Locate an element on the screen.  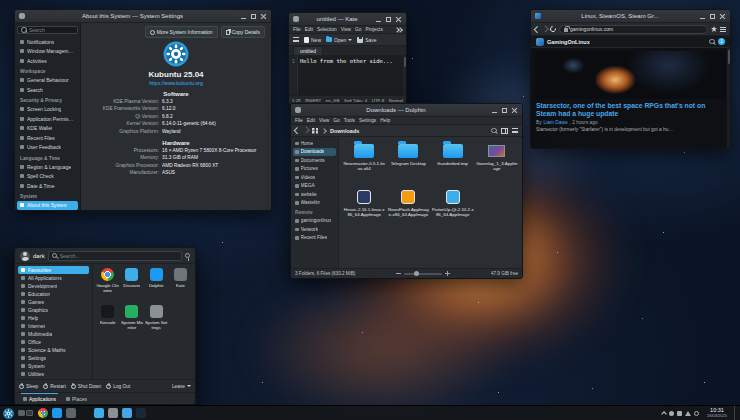
settings-sidebar-item: Search is located at coordinates (48, 90).